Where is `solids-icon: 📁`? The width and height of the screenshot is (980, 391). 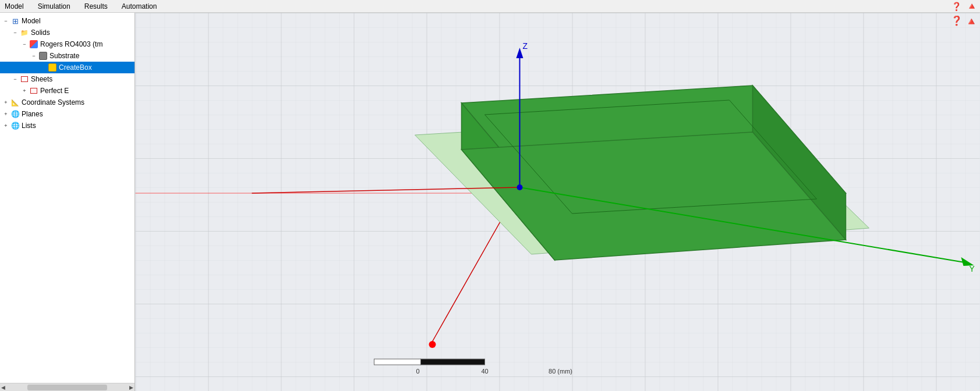 solids-icon: 📁 is located at coordinates (24, 33).